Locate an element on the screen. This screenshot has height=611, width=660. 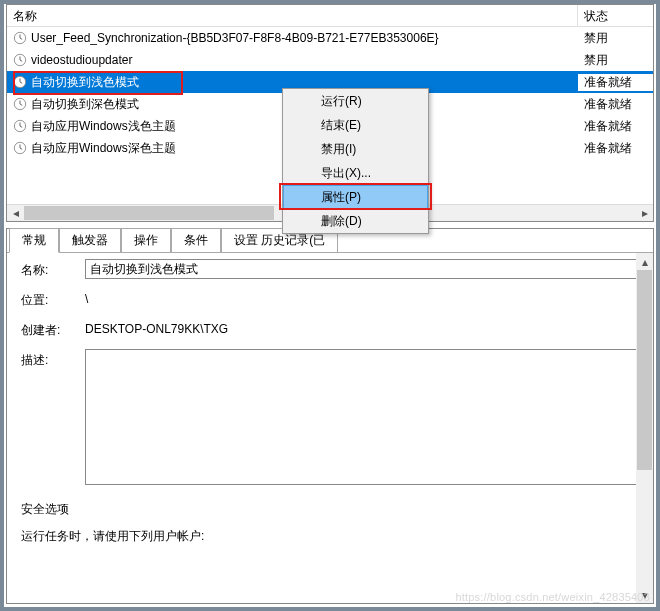
tab-actions: 操作 is located at coordinates (146, 240).